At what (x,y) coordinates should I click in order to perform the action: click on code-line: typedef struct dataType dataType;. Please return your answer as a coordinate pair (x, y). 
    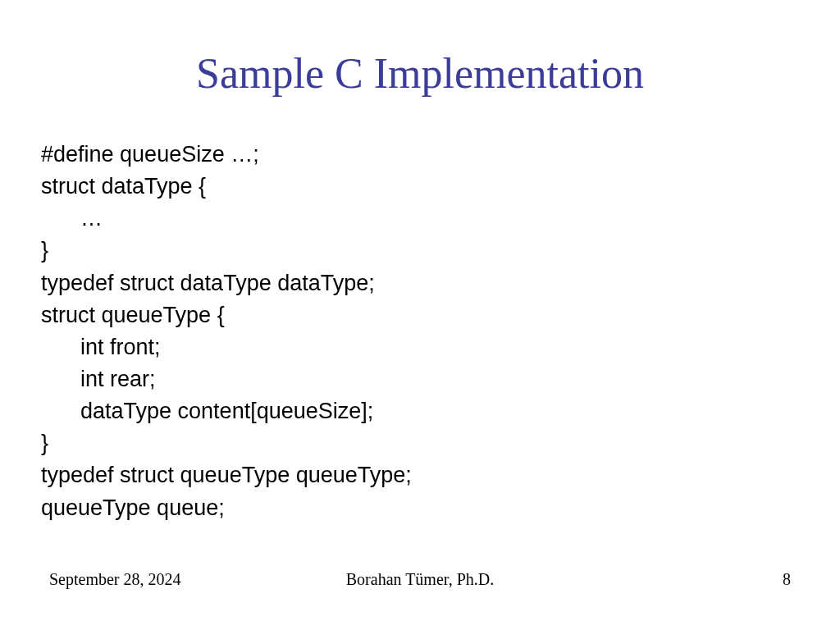
    Looking at the image, I should click on (420, 284).